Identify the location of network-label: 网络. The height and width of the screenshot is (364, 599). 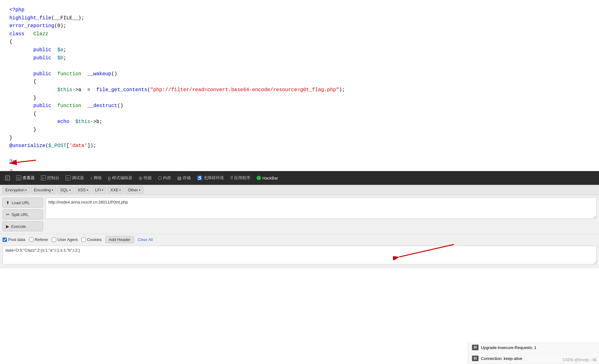
(98, 178).